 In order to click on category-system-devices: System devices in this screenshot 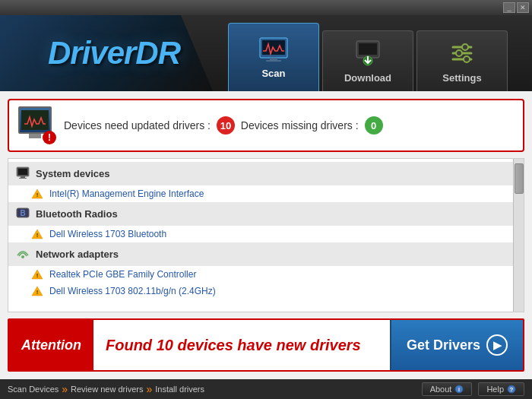, I will do `click(266, 173)`.